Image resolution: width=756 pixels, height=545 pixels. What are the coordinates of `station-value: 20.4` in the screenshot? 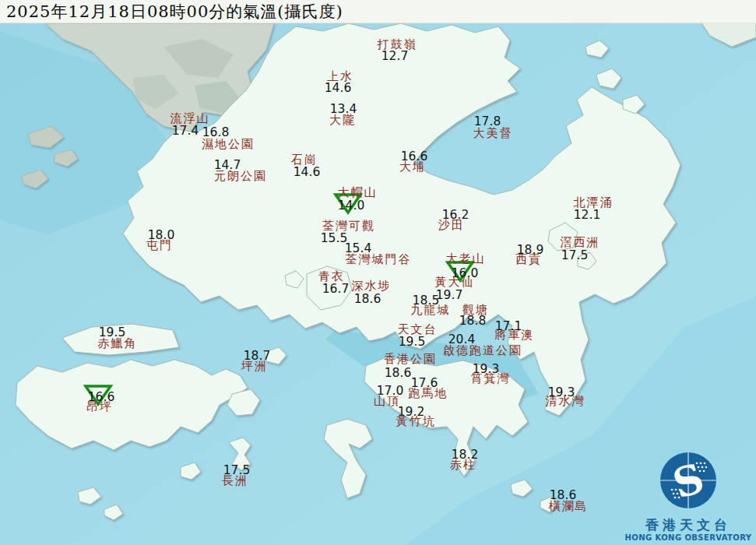 It's located at (462, 339).